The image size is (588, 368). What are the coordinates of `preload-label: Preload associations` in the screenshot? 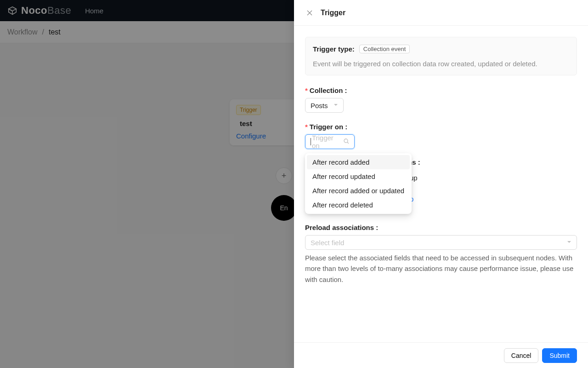 It's located at (441, 227).